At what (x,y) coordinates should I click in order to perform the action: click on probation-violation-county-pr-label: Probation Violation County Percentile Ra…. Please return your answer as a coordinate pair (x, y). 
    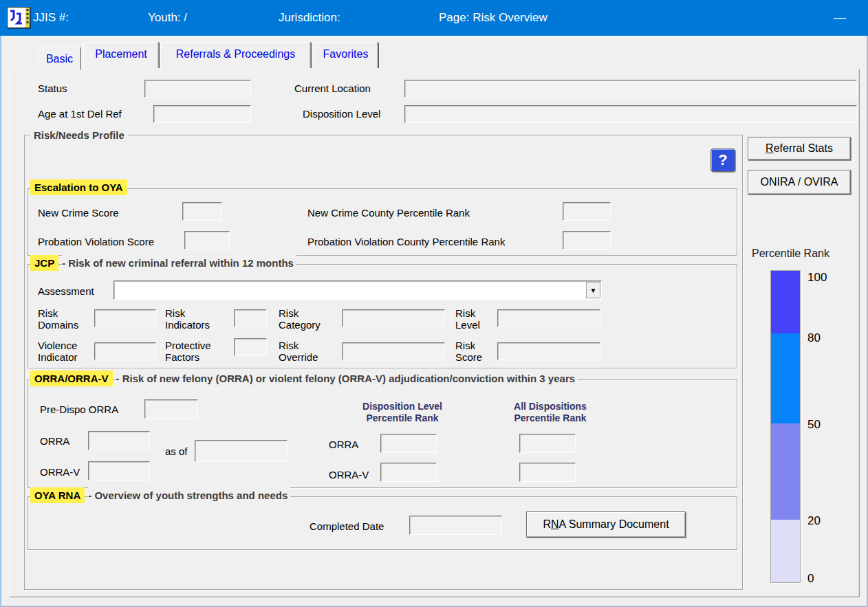
    Looking at the image, I should click on (406, 242).